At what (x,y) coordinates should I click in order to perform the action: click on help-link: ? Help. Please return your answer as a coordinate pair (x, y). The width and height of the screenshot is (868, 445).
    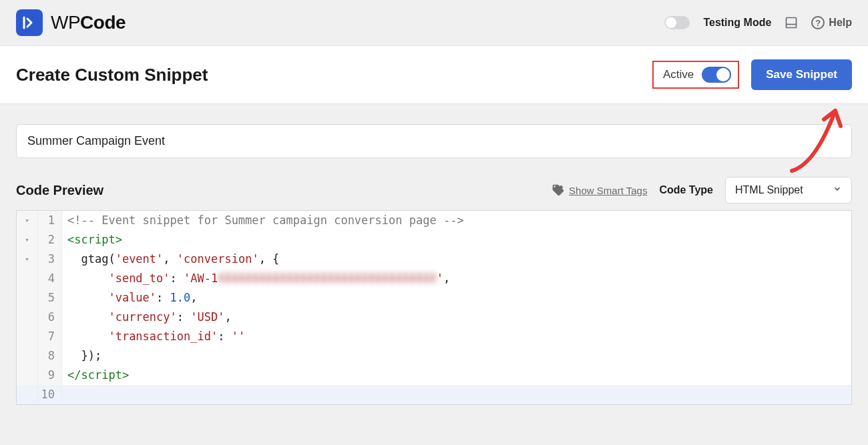
    Looking at the image, I should click on (832, 23).